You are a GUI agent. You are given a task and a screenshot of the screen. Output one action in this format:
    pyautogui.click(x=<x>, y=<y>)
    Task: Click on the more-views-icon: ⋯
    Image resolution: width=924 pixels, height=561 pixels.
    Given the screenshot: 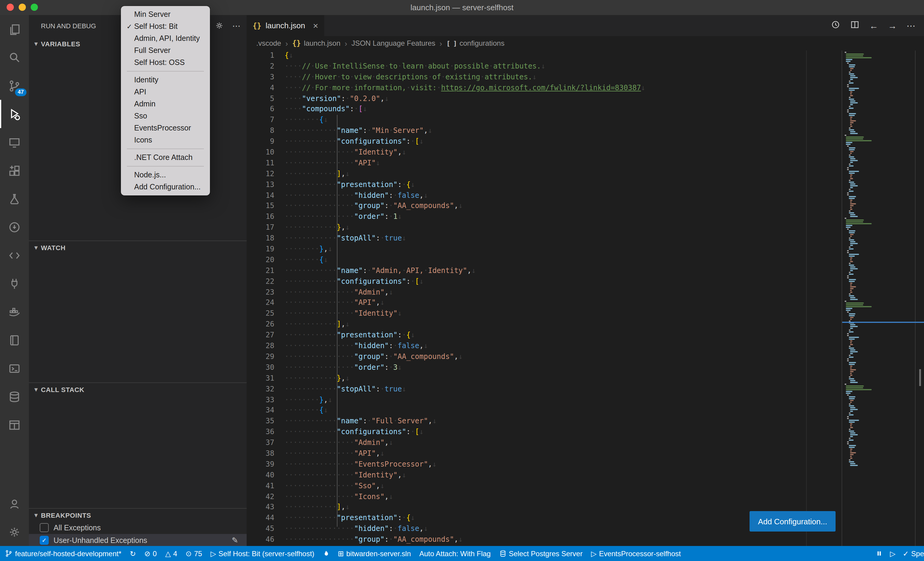 What is the action you would take?
    pyautogui.click(x=236, y=25)
    